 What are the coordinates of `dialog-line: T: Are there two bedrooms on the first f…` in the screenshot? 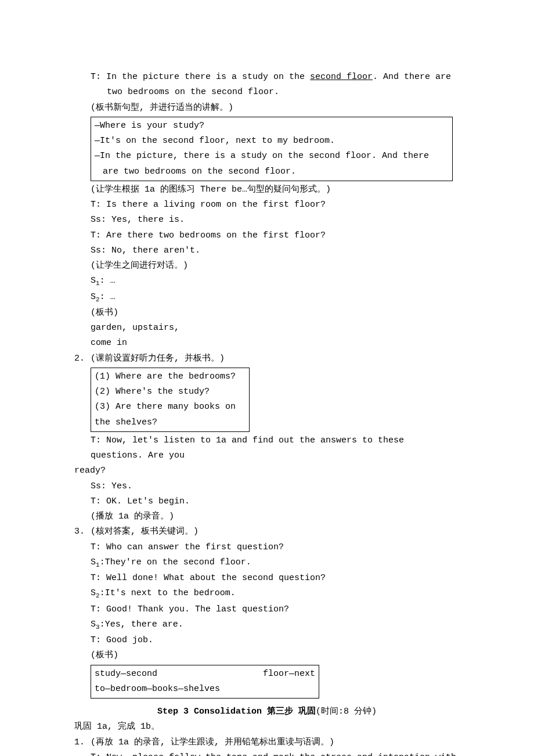 It's located at (267, 236).